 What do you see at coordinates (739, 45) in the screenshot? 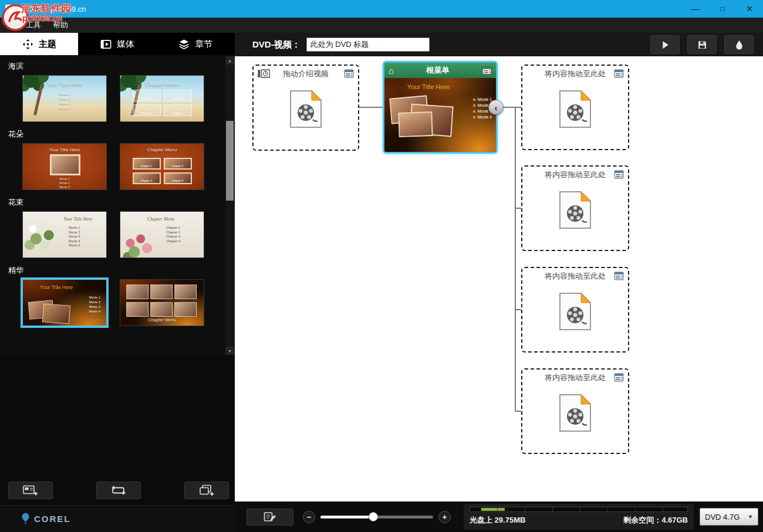
I see `burn-button` at bounding box center [739, 45].